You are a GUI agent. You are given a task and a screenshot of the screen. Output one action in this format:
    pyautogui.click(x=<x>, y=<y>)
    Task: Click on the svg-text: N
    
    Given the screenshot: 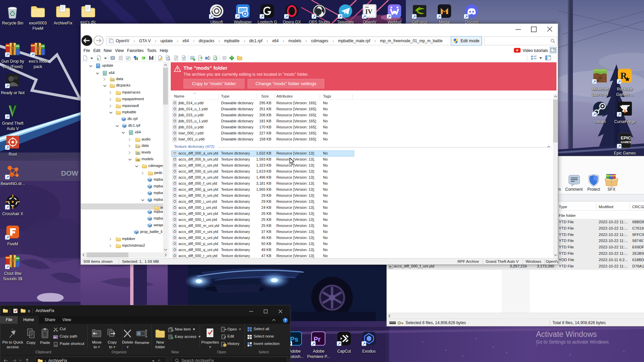 What is the action you would take?
    pyautogui.click(x=390, y=267)
    